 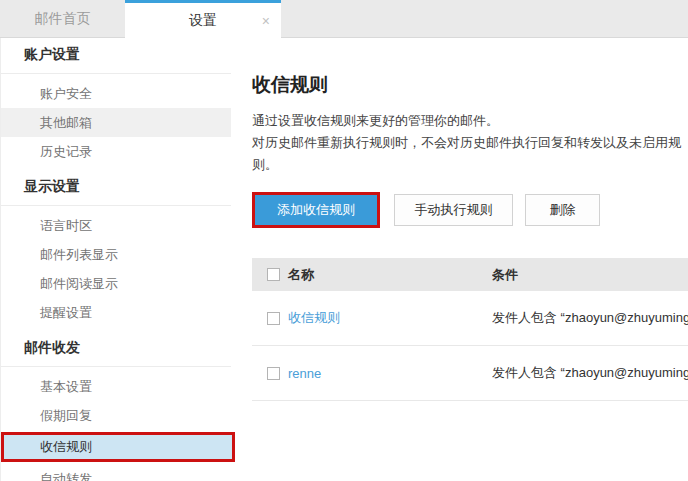 What do you see at coordinates (470, 143) in the screenshot?
I see `page-description: 通过设置收信规则来更好的管理你的邮件。 对历史邮件重新执行规则时，不会对历史邮件…` at bounding box center [470, 143].